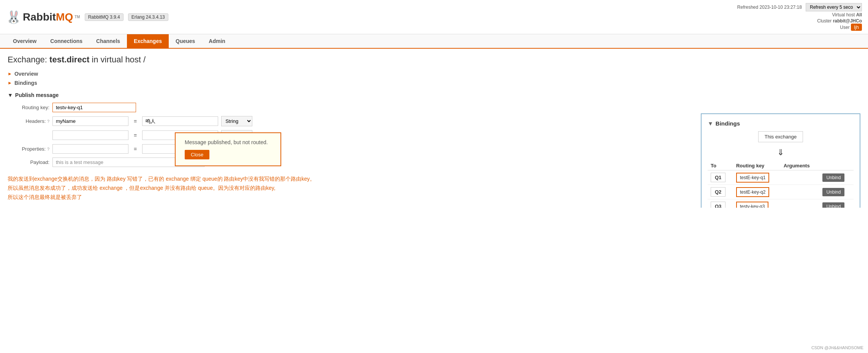 This screenshot has height=353, width=868. I want to click on bindings-table: To Routing key Arguments Q1 testE-key-q1…, so click(781, 184).